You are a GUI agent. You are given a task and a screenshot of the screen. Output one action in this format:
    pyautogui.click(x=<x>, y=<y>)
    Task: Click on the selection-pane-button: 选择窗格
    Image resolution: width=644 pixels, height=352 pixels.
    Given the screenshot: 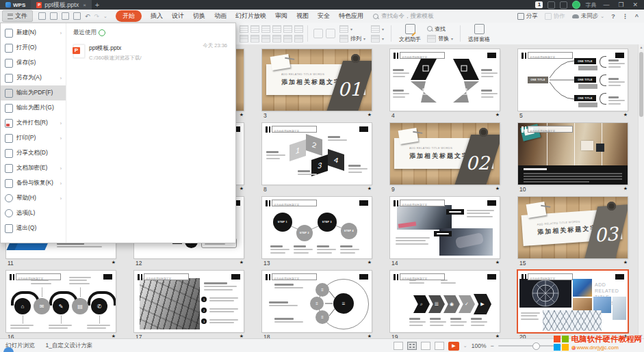 What is the action you would take?
    pyautogui.click(x=479, y=33)
    